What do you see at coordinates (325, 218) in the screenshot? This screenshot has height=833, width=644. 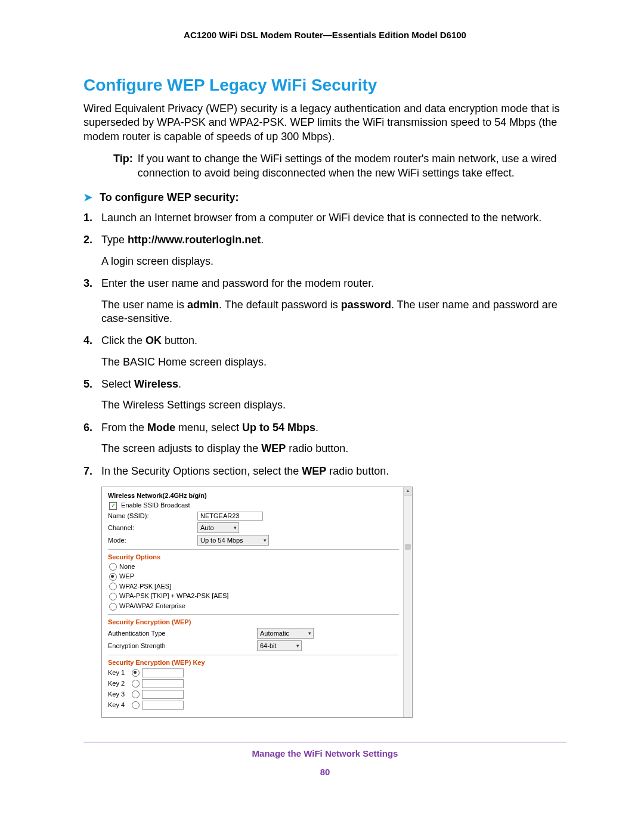 I see `step-1: Launch an Internet browser from a comput…` at bounding box center [325, 218].